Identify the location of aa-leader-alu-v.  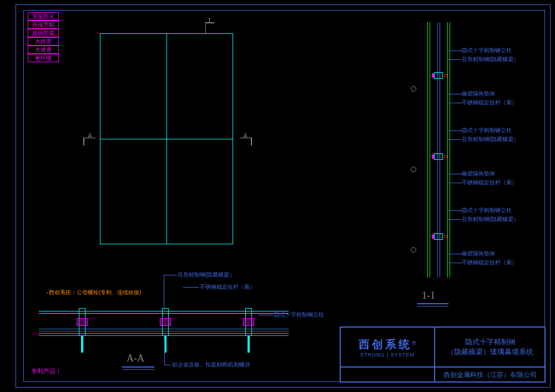
(164, 352).